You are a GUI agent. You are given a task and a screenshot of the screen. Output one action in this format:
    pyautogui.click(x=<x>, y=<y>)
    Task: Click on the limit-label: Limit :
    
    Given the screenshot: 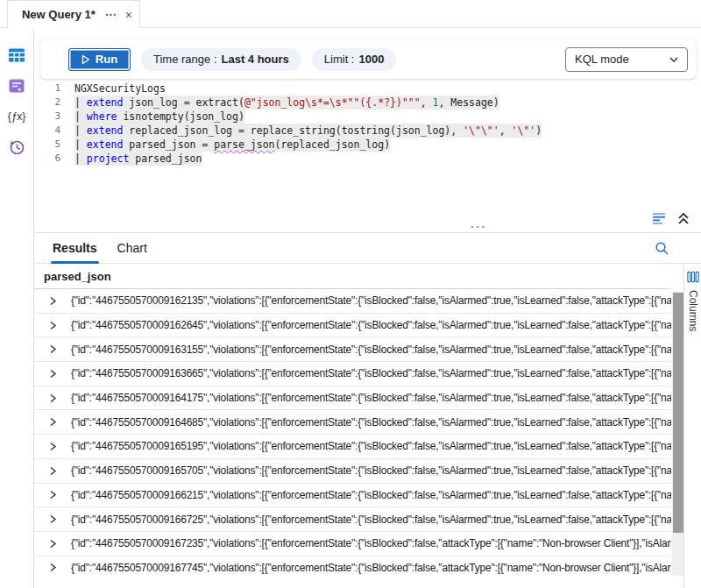 What is the action you would take?
    pyautogui.click(x=340, y=60)
    